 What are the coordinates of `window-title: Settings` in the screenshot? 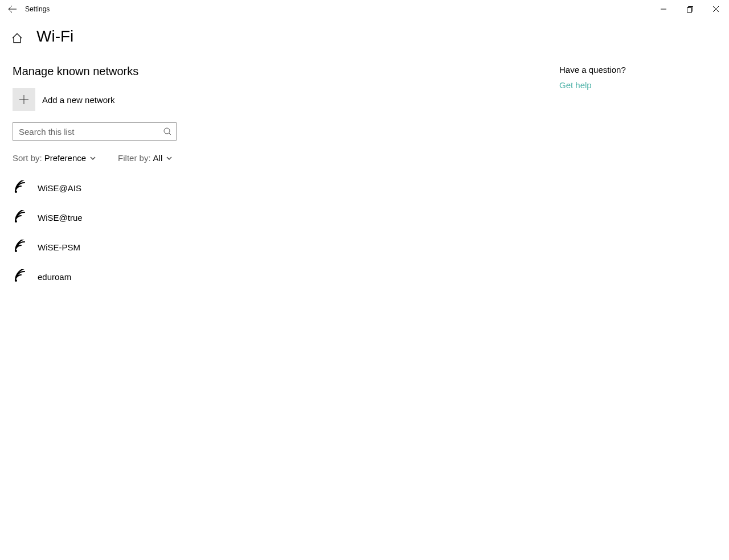 It's located at (38, 9).